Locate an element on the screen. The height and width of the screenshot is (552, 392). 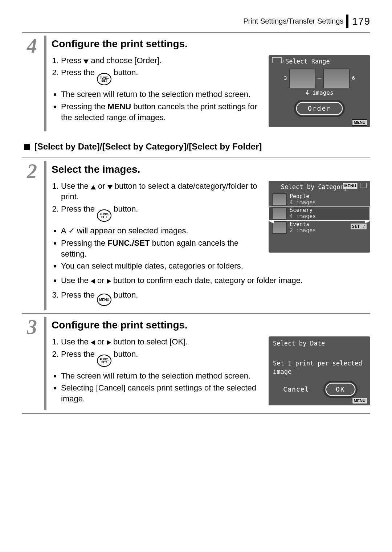
step-title: Select the images. is located at coordinates (211, 169).